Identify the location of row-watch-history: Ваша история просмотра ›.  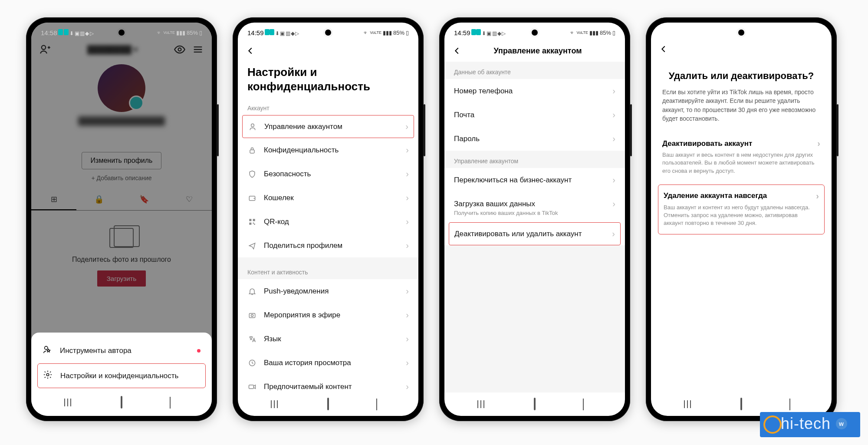
(328, 363).